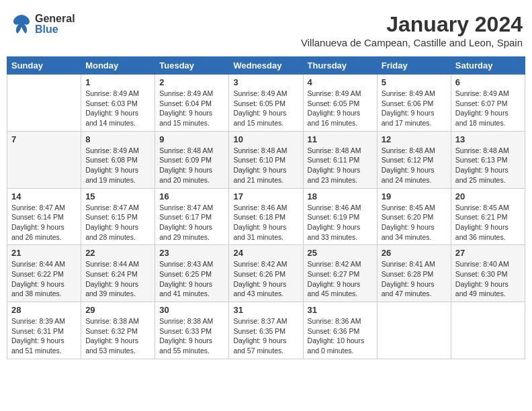 The height and width of the screenshot is (411, 532). What do you see at coordinates (44, 66) in the screenshot?
I see `calendar-header-sunday: Sunday` at bounding box center [44, 66].